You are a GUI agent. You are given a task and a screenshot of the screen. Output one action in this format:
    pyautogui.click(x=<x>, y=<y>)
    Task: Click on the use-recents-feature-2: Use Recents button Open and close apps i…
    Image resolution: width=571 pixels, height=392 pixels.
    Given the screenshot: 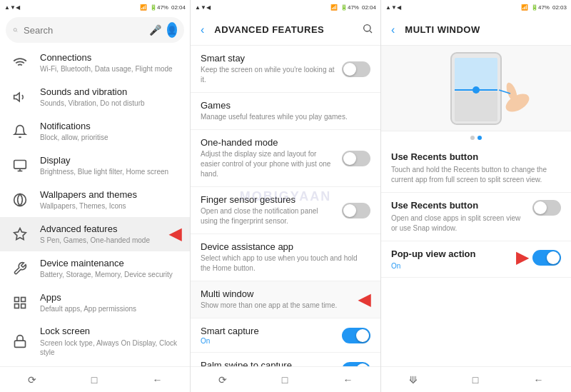 What is the action you would take?
    pyautogui.click(x=476, y=217)
    